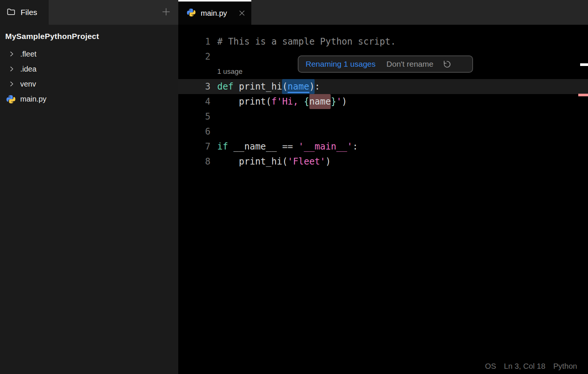 This screenshot has height=374, width=588. I want to click on line-number: 1, so click(194, 42).